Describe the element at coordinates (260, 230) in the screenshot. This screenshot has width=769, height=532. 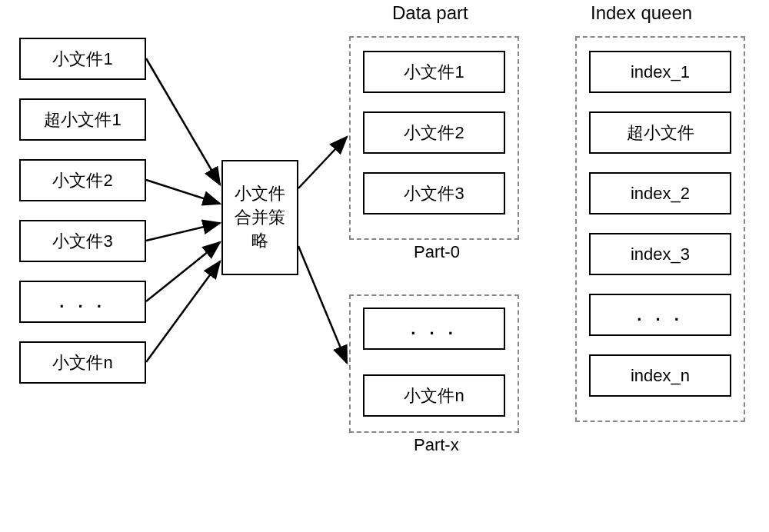
I see `merge-strategy-line2: 合并策略` at that location.